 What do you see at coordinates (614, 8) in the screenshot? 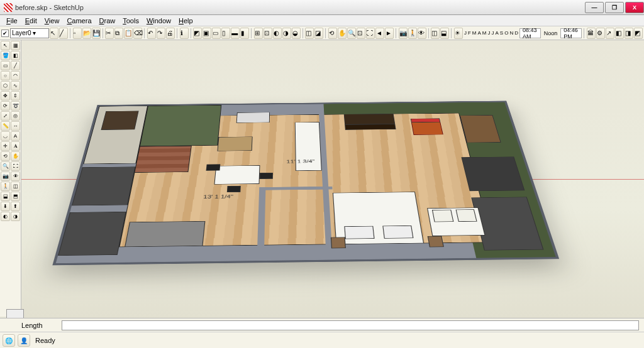
I see `maximize-button: ❐` at bounding box center [614, 8].